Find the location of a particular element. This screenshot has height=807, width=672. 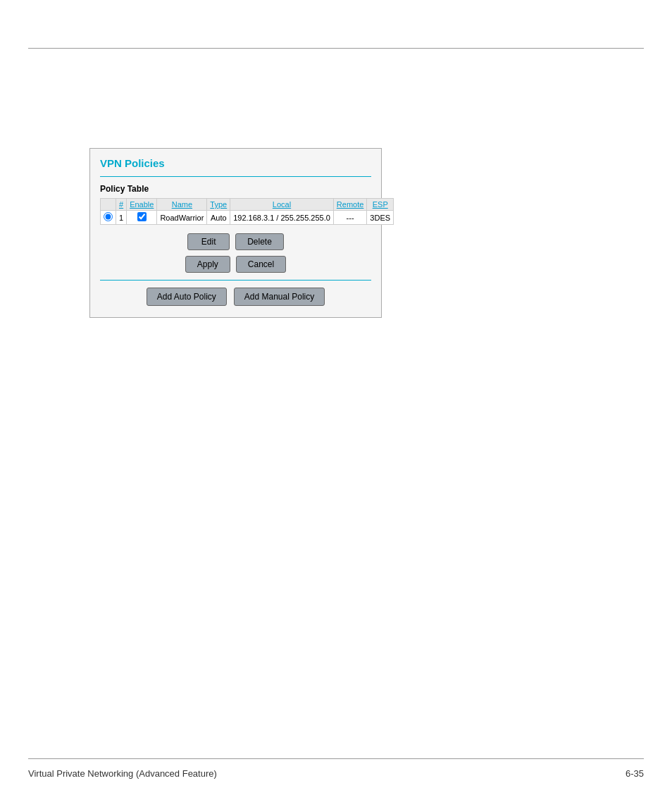

policy-table: # Enable Name Type Local Remote ESP 1 Ro… is located at coordinates (247, 211).